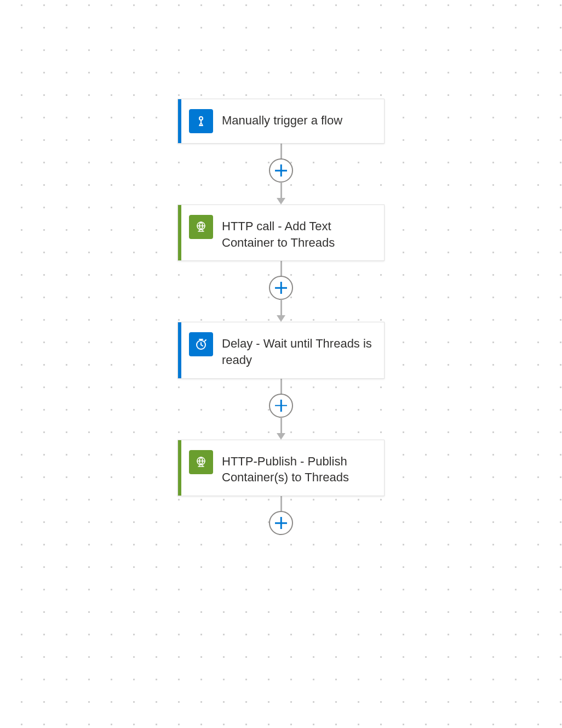  Describe the element at coordinates (298, 350) in the screenshot. I see `node-label: Delay - Wait until Threads is ready` at that location.